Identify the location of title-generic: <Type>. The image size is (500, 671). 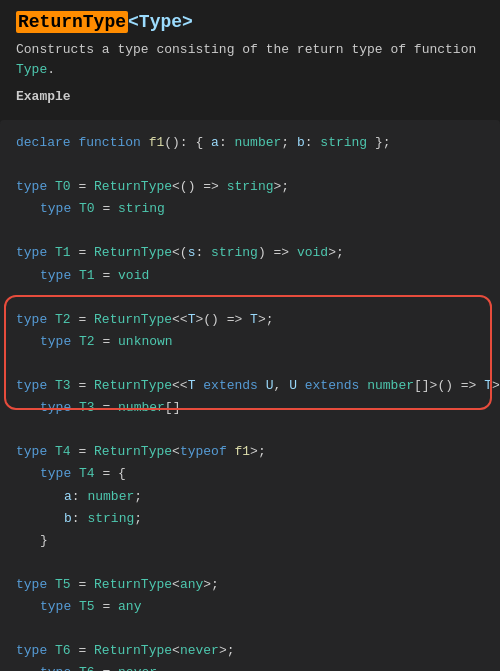
(160, 22).